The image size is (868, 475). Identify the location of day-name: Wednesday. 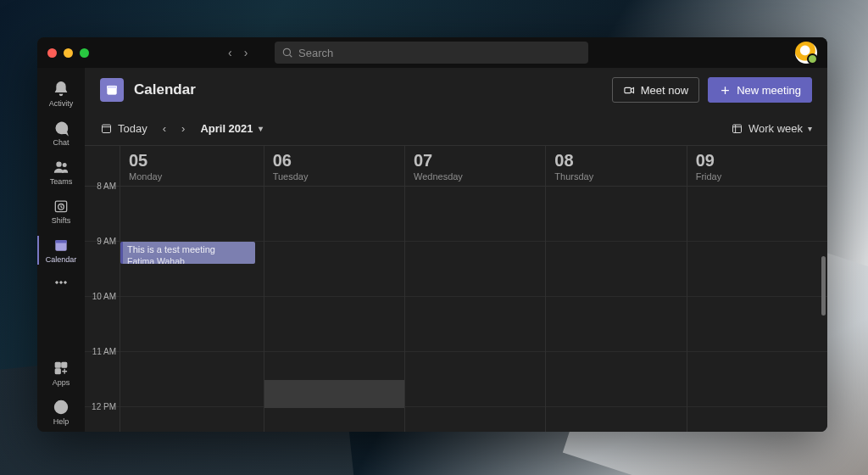
(475, 176).